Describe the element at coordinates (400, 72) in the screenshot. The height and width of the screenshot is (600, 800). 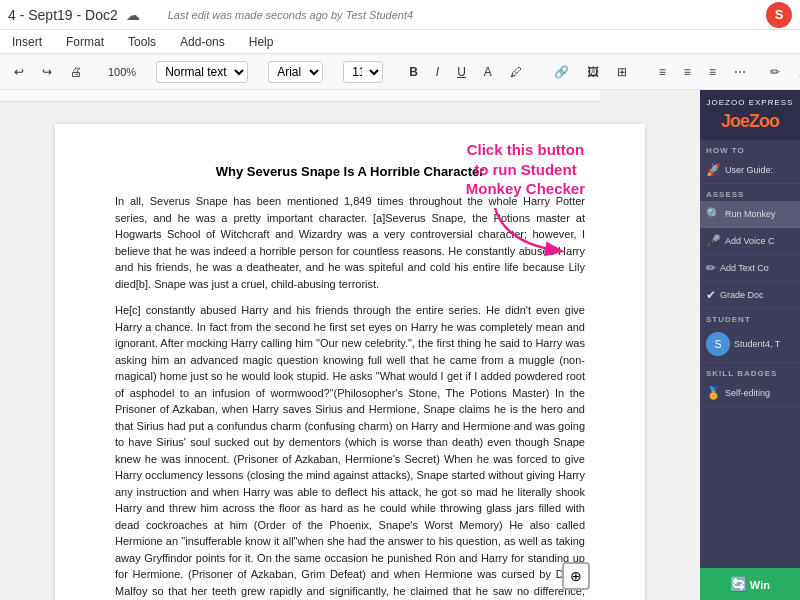
I see `toolbar: ↩ ↪ 🖨 100% Normal text Arial 11 B I U A …` at that location.